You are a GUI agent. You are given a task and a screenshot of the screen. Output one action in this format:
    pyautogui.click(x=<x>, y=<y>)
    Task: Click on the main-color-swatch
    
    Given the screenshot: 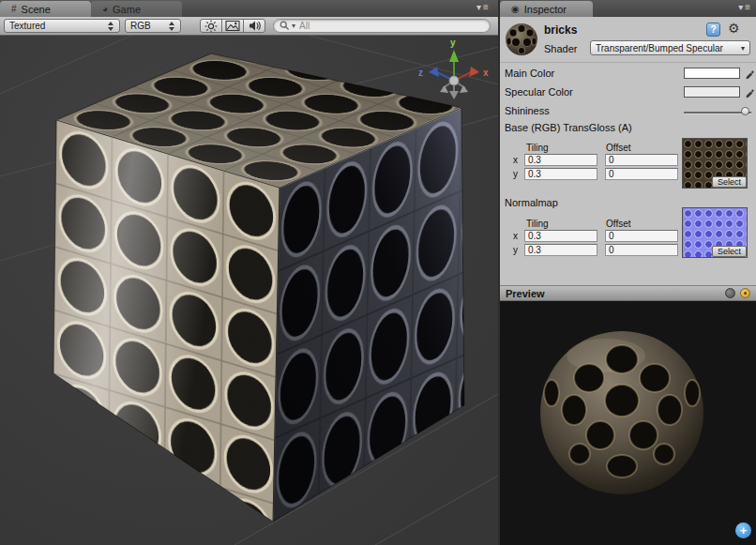 What is the action you would take?
    pyautogui.click(x=712, y=73)
    